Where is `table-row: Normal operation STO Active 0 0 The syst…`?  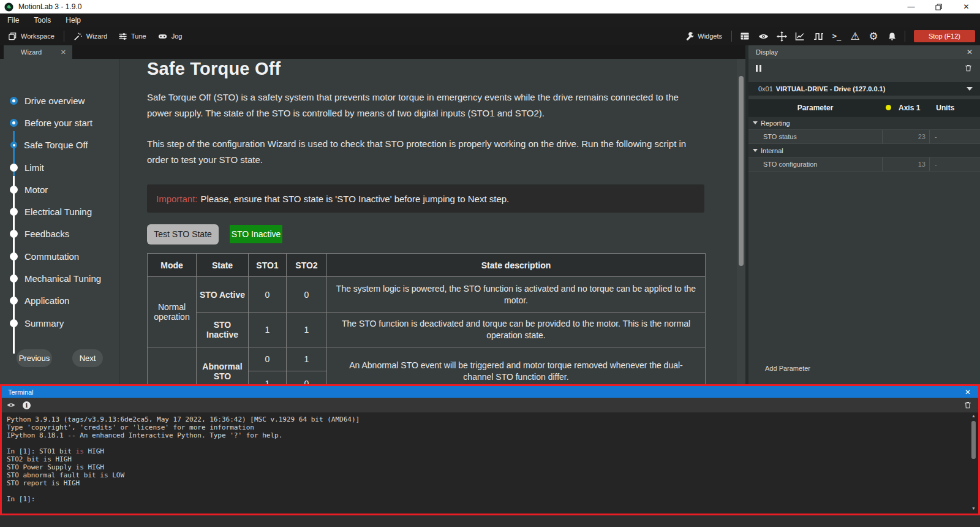 table-row: Normal operation STO Active 0 0 The syst… is located at coordinates (426, 295).